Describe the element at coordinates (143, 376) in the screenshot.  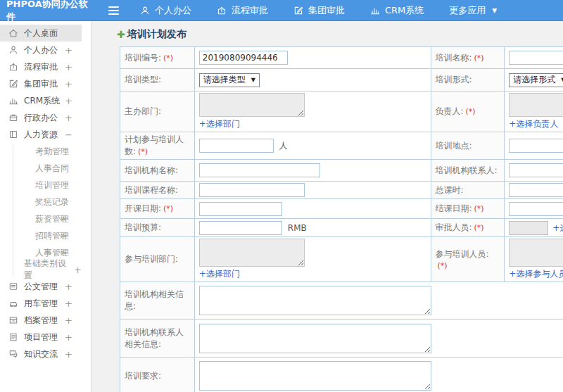
I see `field-label: 培训要求:` at that location.